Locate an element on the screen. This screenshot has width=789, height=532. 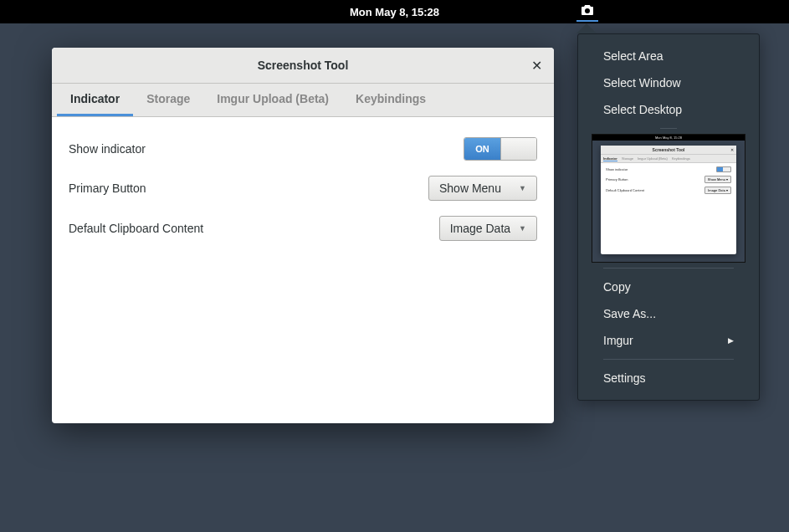
preview-label: Primary Button is located at coordinates (617, 179).